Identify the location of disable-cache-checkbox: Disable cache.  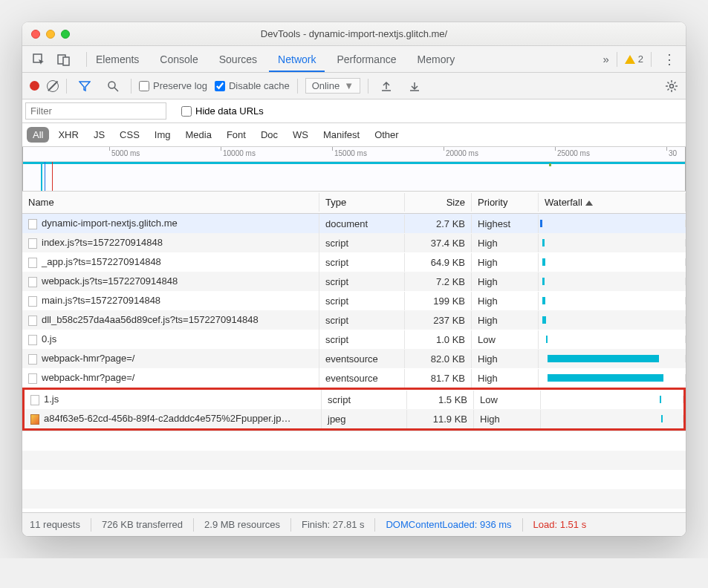
(253, 86).